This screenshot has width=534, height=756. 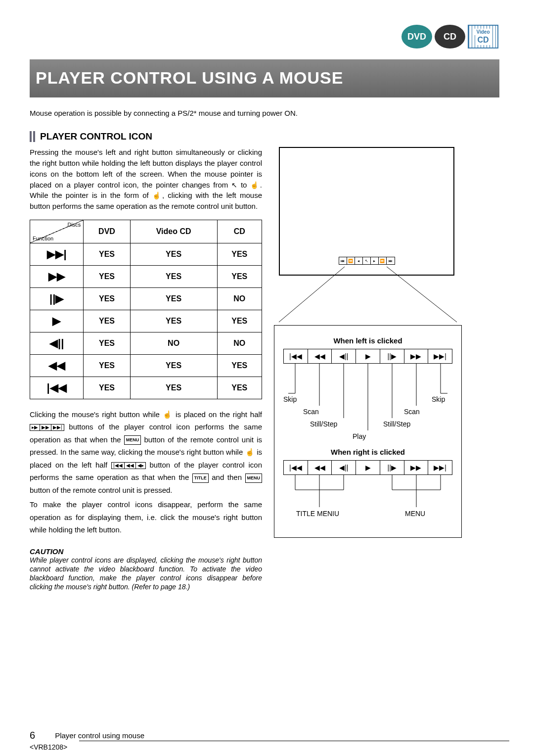 I want to click on p2g: and then, so click(x=228, y=477).